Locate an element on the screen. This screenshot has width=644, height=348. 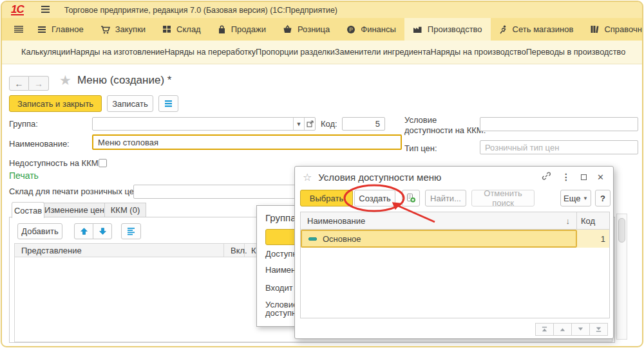
name-field: Меню столовая is located at coordinates (247, 142).